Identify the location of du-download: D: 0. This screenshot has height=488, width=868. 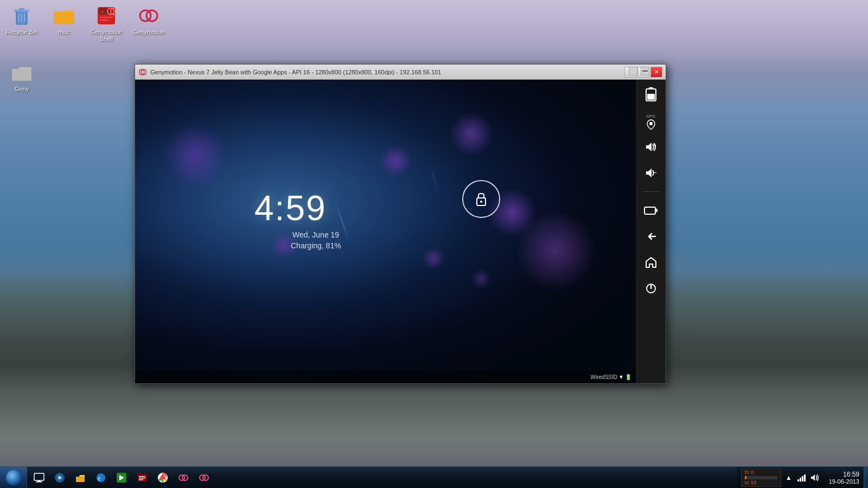
(761, 473).